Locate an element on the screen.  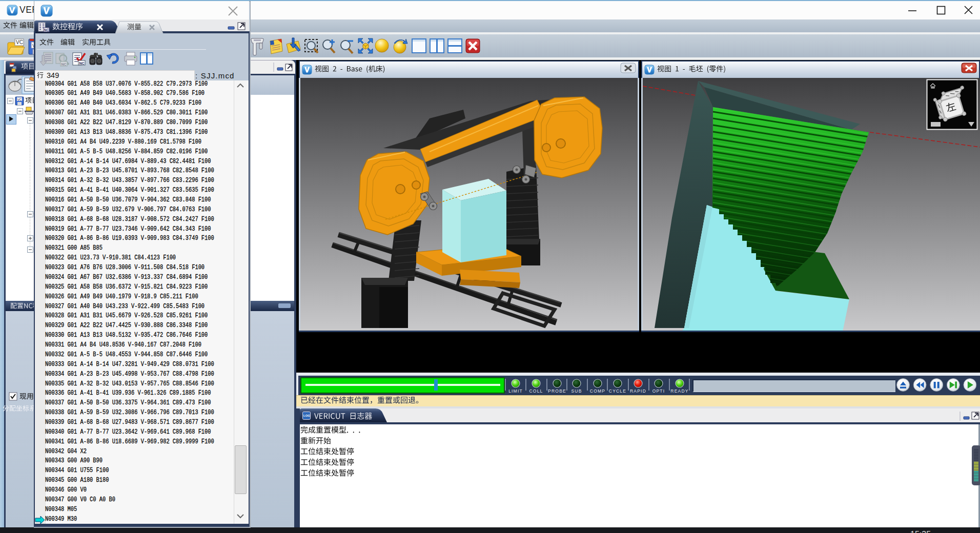
svg-text: READY is located at coordinates (680, 391).